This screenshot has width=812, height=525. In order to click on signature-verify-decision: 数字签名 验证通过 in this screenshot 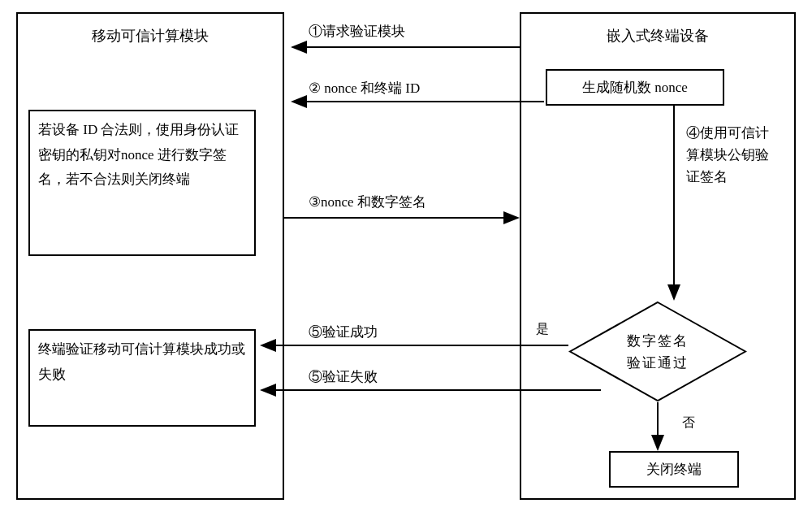, I will do `click(658, 351)`.